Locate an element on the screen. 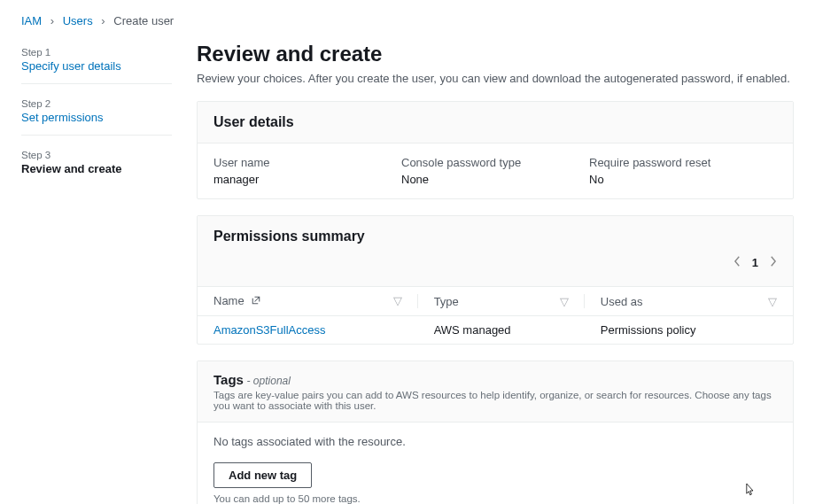  page-title: Review and create is located at coordinates (495, 54).